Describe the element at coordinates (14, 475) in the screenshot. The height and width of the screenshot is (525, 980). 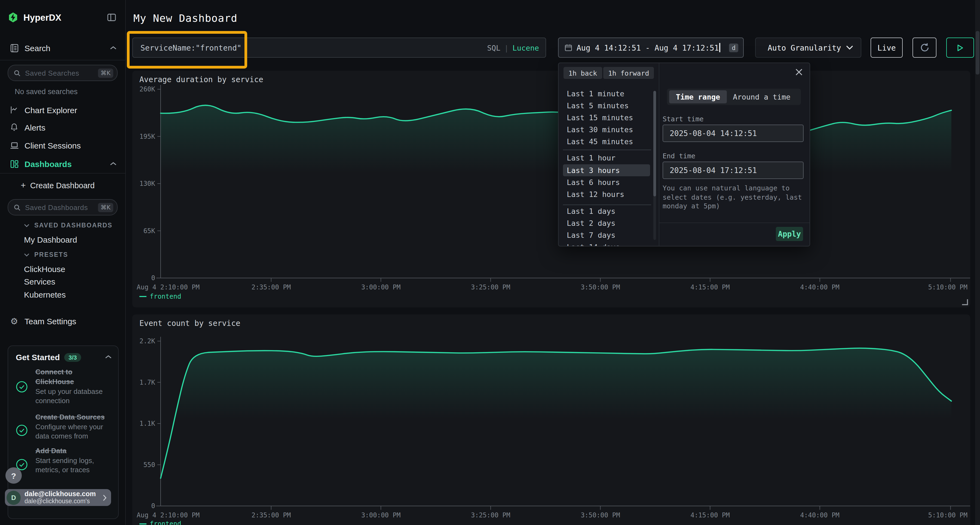
I see `help-button: ?` at that location.